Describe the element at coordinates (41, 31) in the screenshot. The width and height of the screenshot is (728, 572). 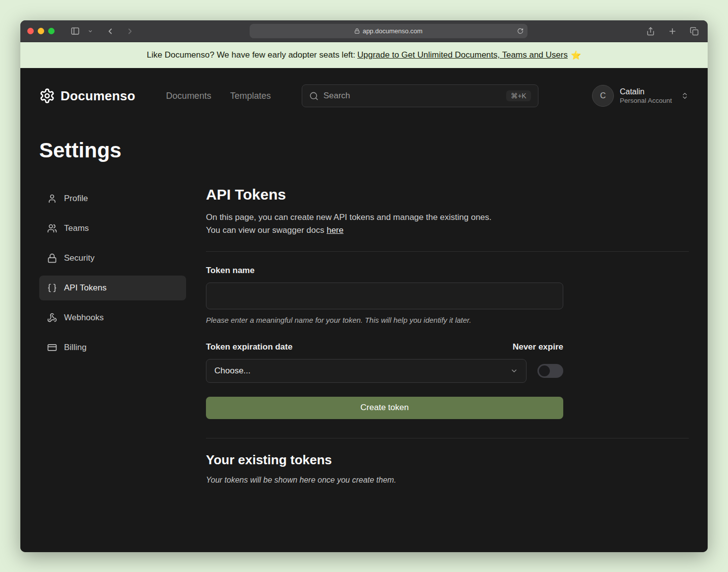
I see `window-controls` at that location.